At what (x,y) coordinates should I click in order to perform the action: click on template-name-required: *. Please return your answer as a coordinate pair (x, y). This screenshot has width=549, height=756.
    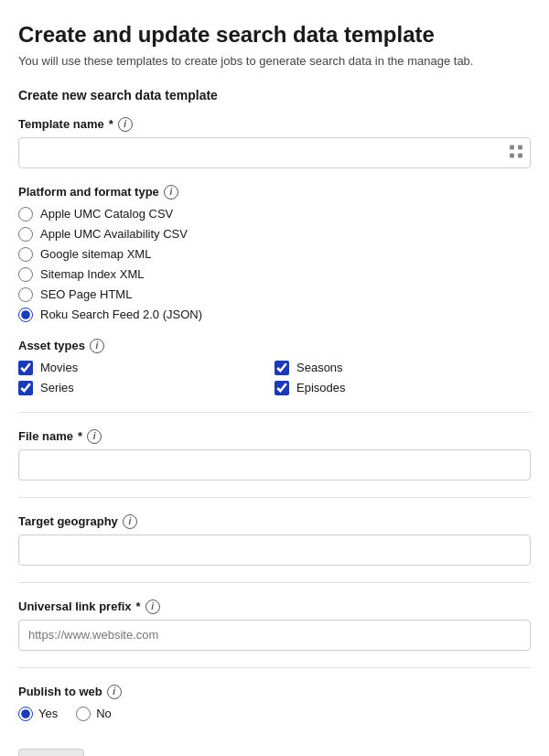
    Looking at the image, I should click on (112, 124).